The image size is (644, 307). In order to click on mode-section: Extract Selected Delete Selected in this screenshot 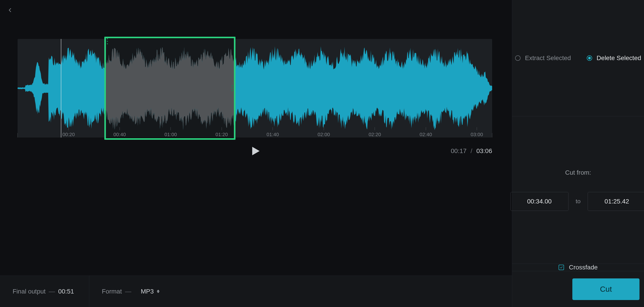, I will do `click(578, 58)`.